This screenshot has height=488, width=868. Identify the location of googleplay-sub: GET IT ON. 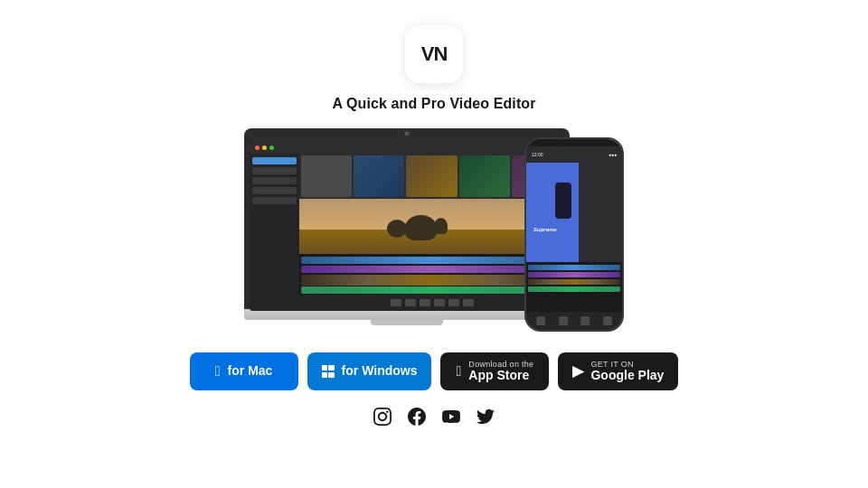
(611, 364).